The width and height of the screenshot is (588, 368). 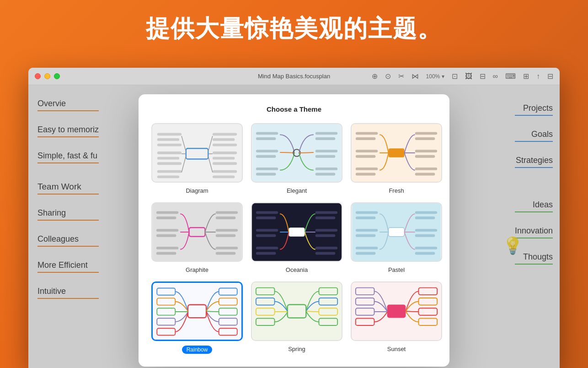 I want to click on oceania-svg, so click(x=297, y=232).